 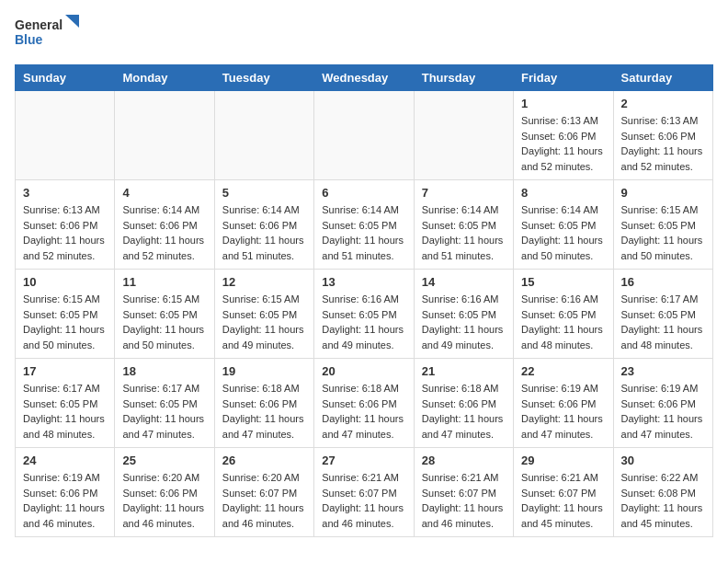 What do you see at coordinates (663, 78) in the screenshot?
I see `weekday-header-saturday: Saturday` at bounding box center [663, 78].